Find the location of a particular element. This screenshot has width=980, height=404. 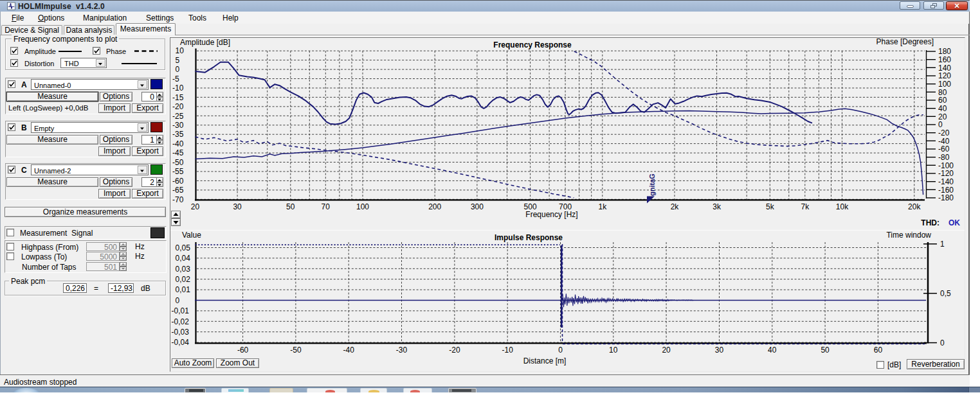

svg-text: 3k is located at coordinates (717, 207).